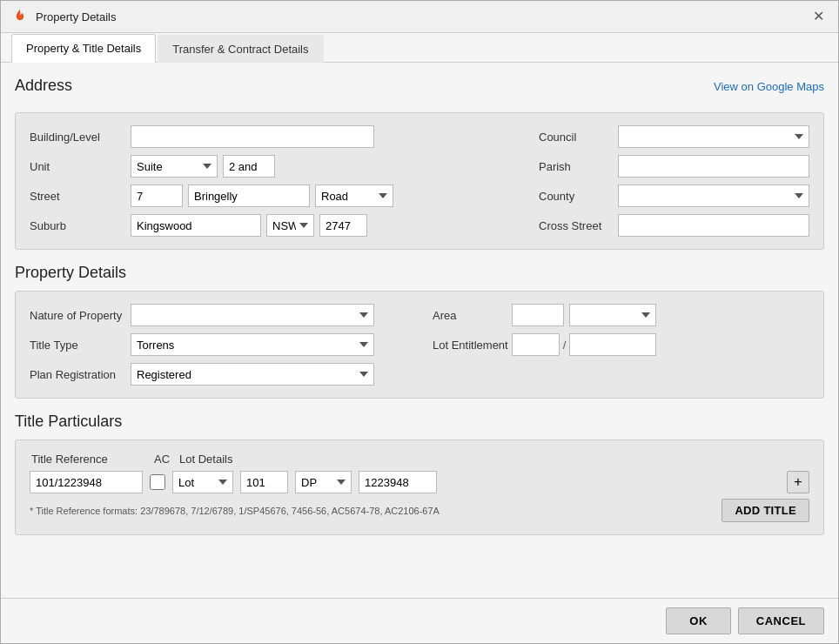  What do you see at coordinates (343, 225) in the screenshot?
I see `postcode-input` at bounding box center [343, 225].